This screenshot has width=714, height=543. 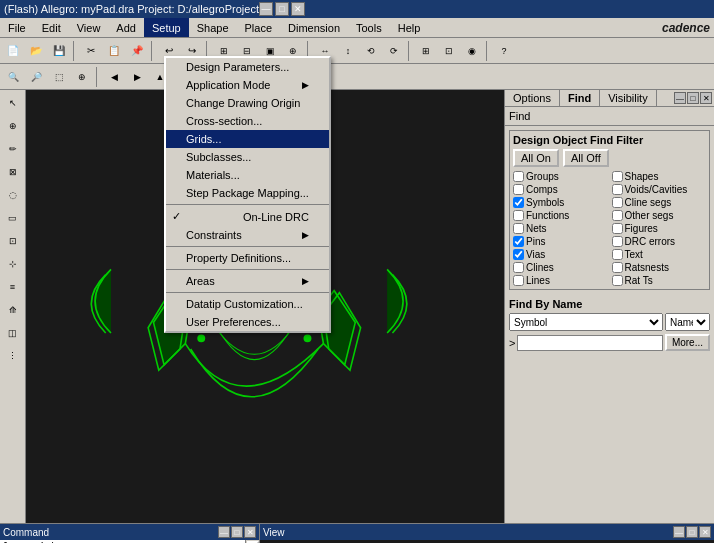 What do you see at coordinates (238, 77) in the screenshot?
I see `tb2-10: ⊞` at bounding box center [238, 77].